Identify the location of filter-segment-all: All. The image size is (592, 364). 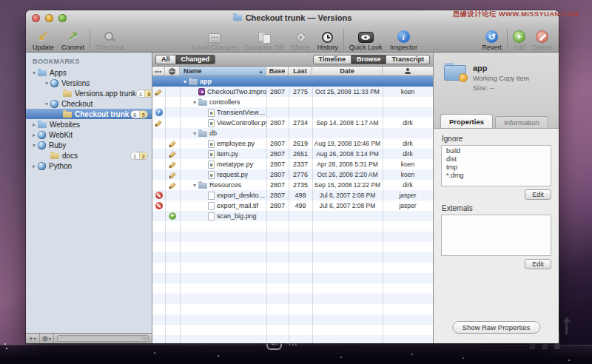
(166, 59).